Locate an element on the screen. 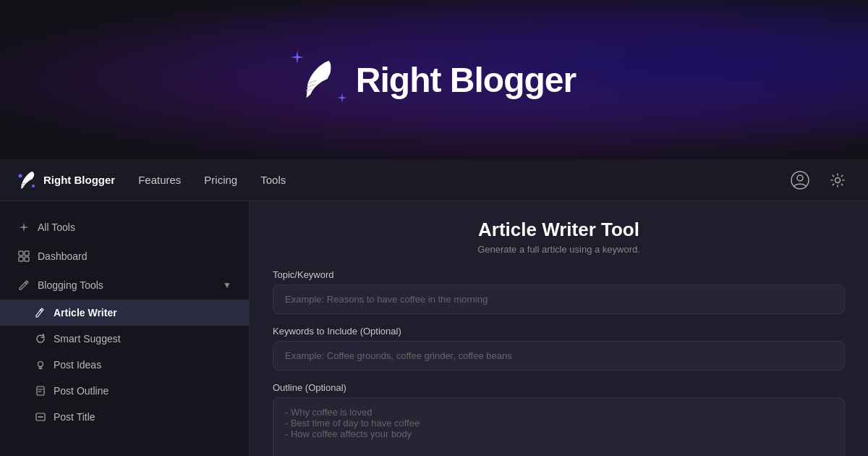 This screenshot has width=868, height=456. nav-pricing: Pricing is located at coordinates (221, 180).